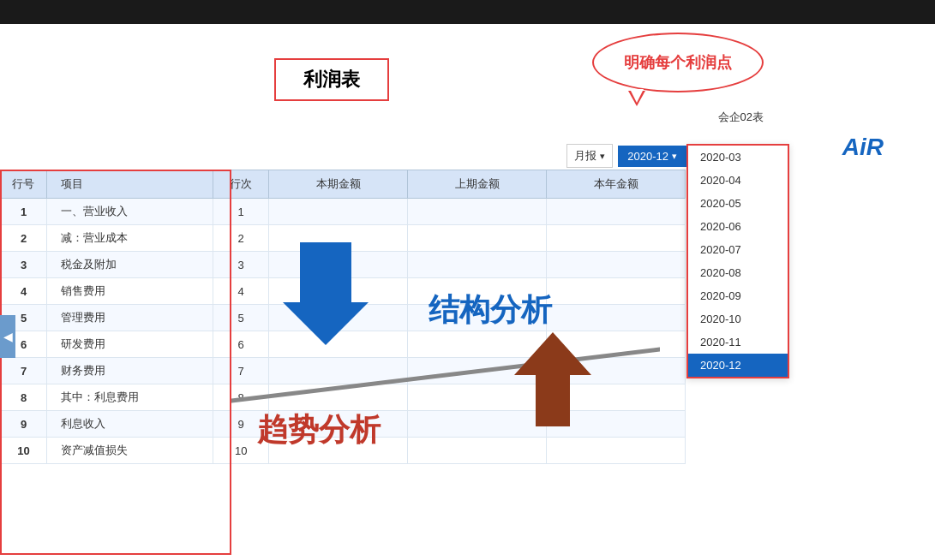 The image size is (935, 560). Describe the element at coordinates (242, 265) in the screenshot. I see `cell-seq: 3` at that location.